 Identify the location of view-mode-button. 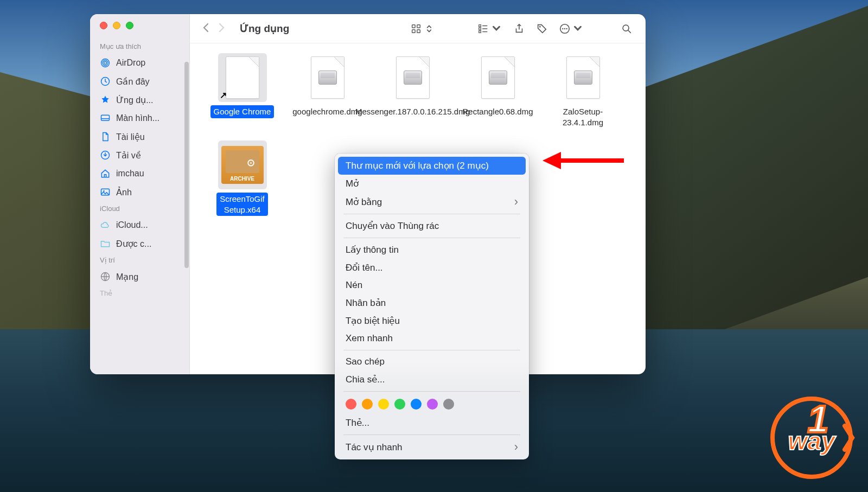
(423, 29).